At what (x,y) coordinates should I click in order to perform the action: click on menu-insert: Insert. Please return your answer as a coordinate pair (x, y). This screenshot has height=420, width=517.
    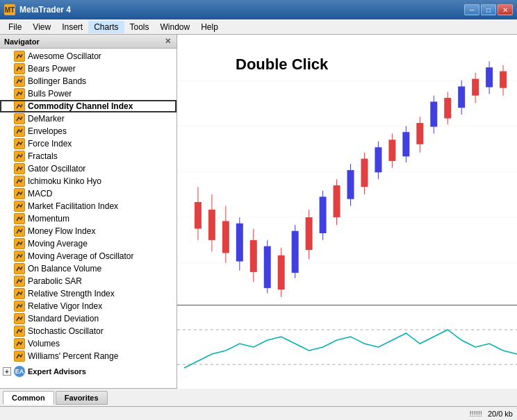
    Looking at the image, I should click on (72, 27).